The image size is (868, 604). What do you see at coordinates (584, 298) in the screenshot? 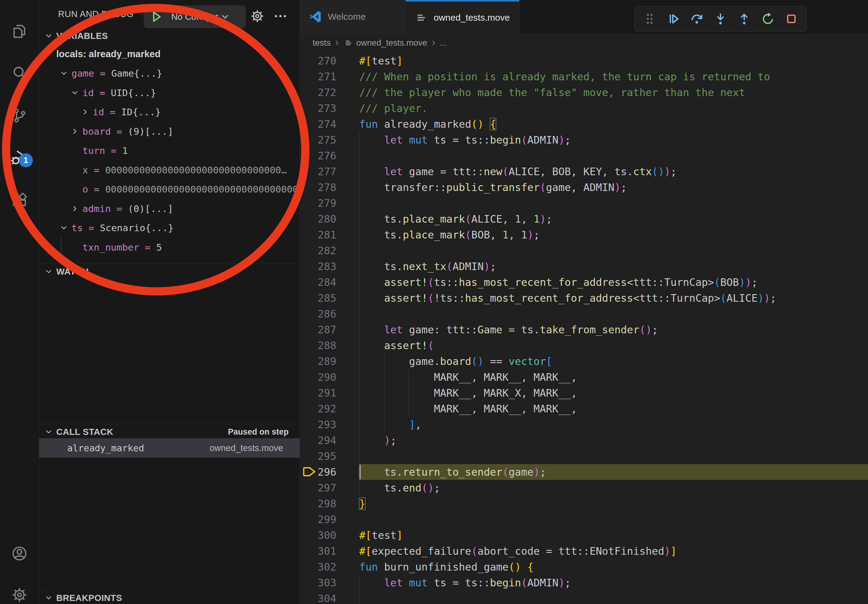
I see `code-line-285: 285 assert!(!ts::has_most_recent_for_add…` at bounding box center [584, 298].